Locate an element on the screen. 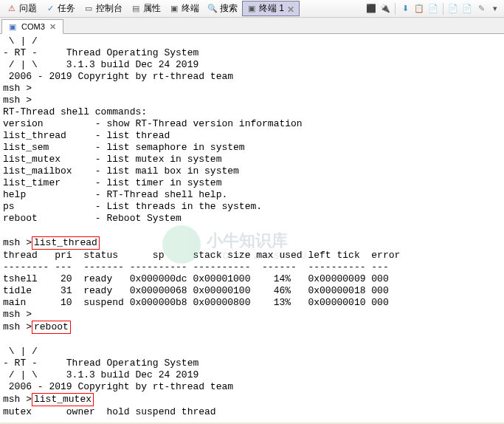  properties-icon: ▤ is located at coordinates (136, 9).